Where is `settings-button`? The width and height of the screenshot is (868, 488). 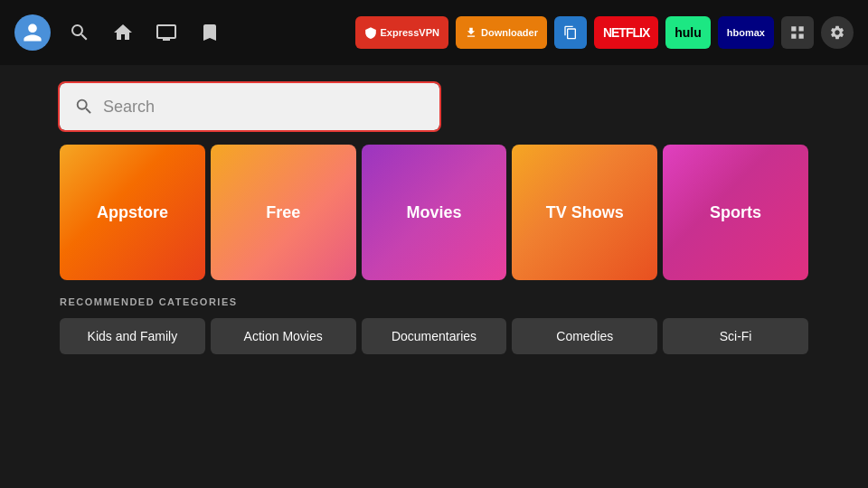 settings-button is located at coordinates (837, 33).